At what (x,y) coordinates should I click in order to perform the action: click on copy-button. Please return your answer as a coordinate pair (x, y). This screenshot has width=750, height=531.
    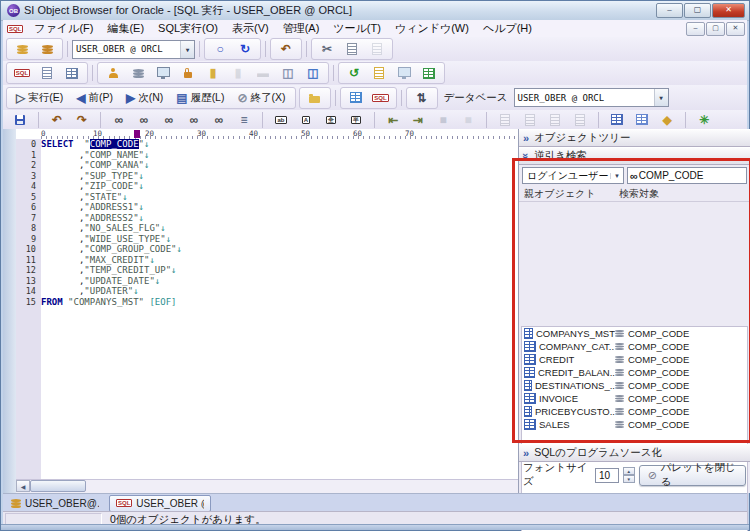
    Looking at the image, I should click on (352, 50).